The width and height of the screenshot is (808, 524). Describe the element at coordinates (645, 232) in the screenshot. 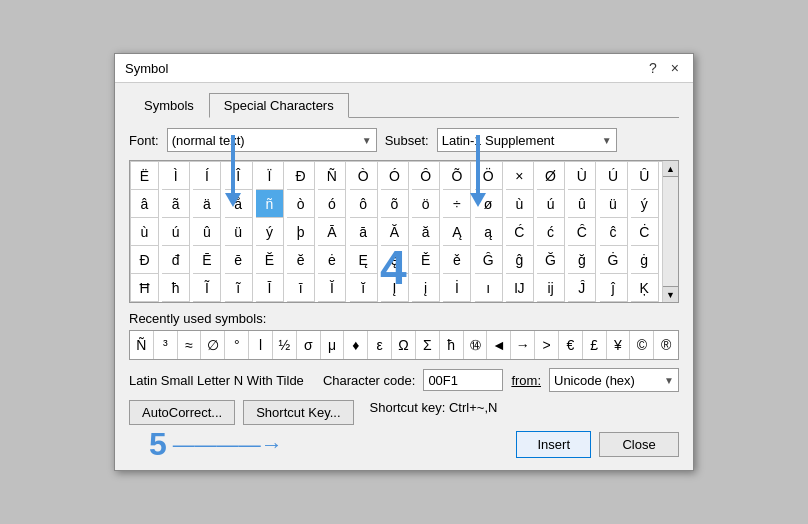

I see `symbol-cell: Ċ` at that location.